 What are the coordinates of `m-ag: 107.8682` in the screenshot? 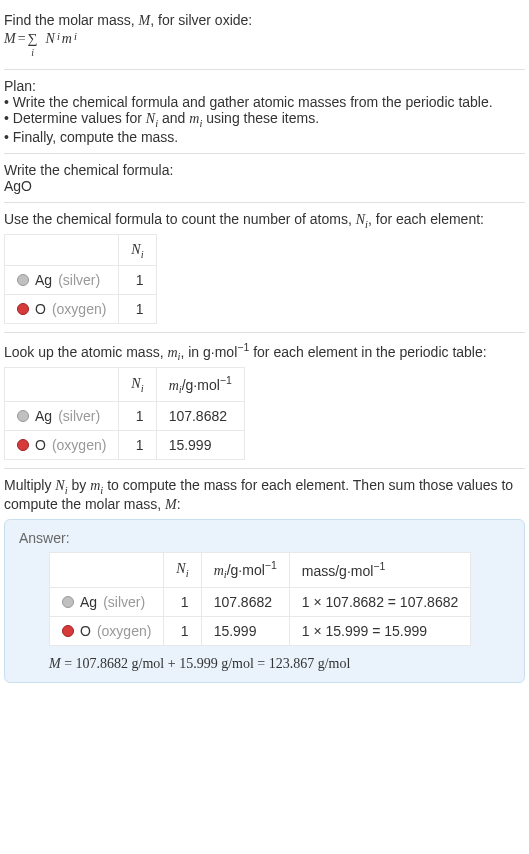 It's located at (200, 416).